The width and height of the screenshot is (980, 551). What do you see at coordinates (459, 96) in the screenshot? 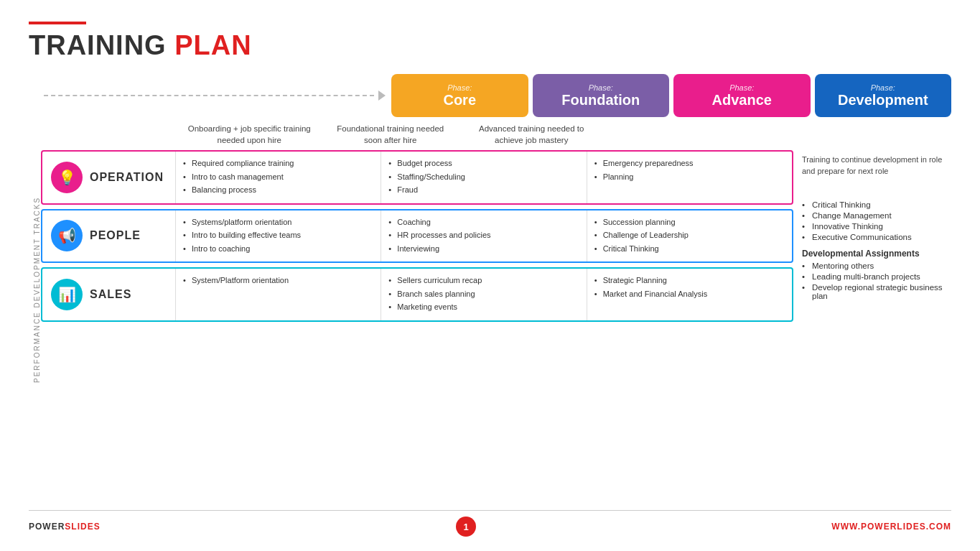
I see `phase-core: Phase: Core` at bounding box center [459, 96].